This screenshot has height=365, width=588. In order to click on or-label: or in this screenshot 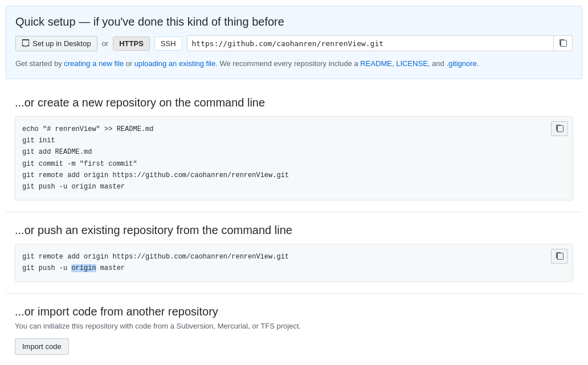, I will do `click(105, 43)`.